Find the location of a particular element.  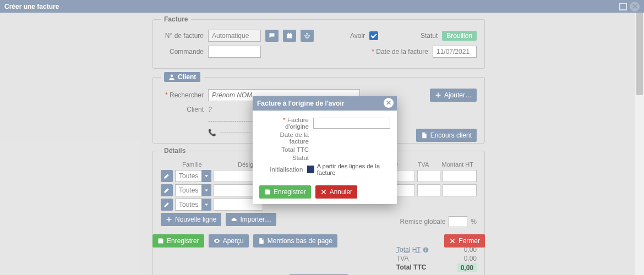

label-remise: Remise globale is located at coordinates (423, 222).